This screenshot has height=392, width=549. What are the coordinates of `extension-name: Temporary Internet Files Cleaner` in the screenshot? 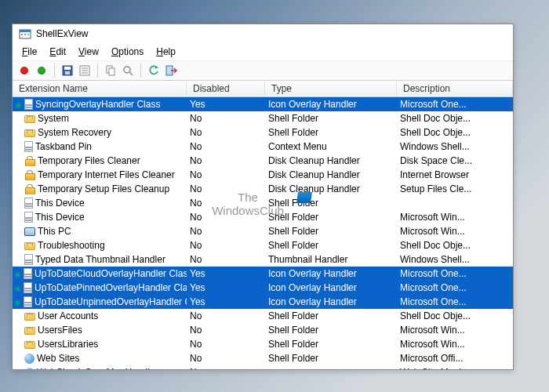 It's located at (107, 175).